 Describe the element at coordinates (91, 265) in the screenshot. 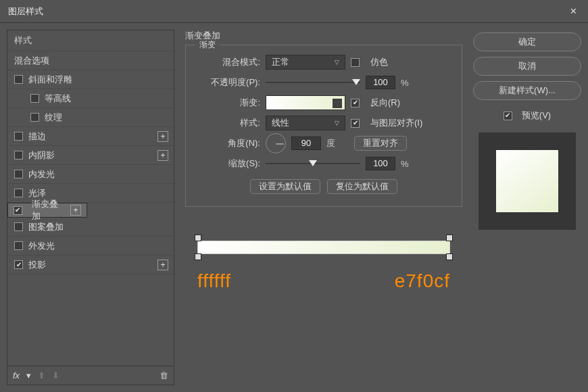

I see `style-item-10: 投影+` at that location.